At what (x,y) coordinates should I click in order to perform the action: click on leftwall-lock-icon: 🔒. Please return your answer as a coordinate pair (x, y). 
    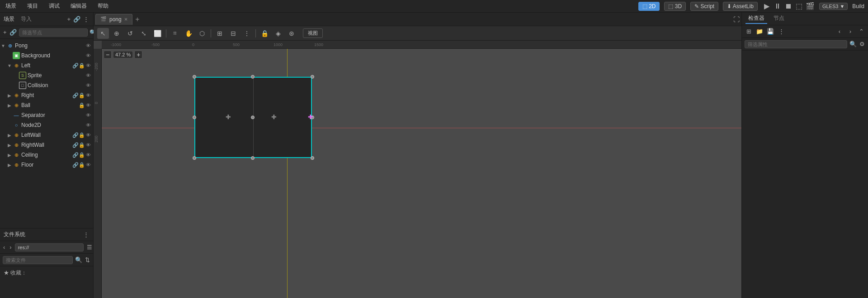
    Looking at the image, I should click on (82, 135).